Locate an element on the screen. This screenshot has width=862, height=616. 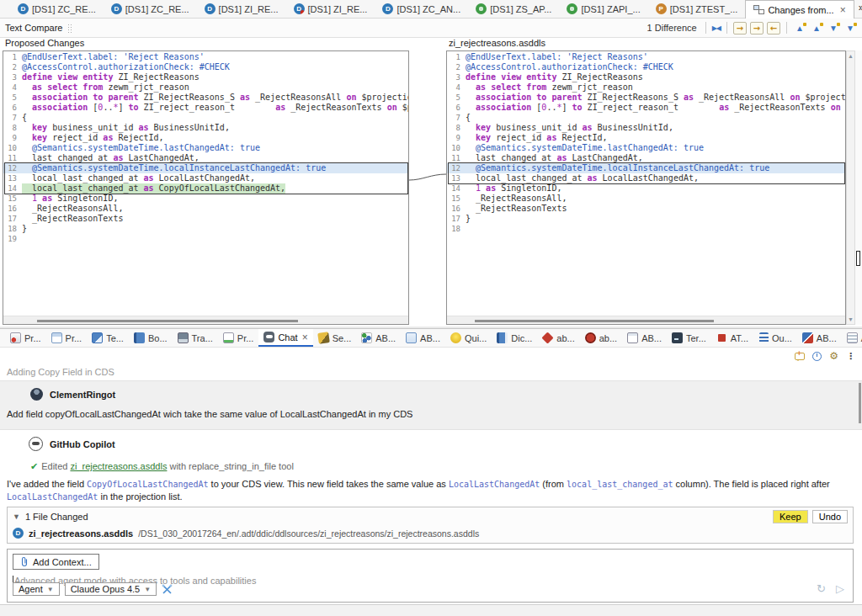
code-line: 18} is located at coordinates (205, 229).